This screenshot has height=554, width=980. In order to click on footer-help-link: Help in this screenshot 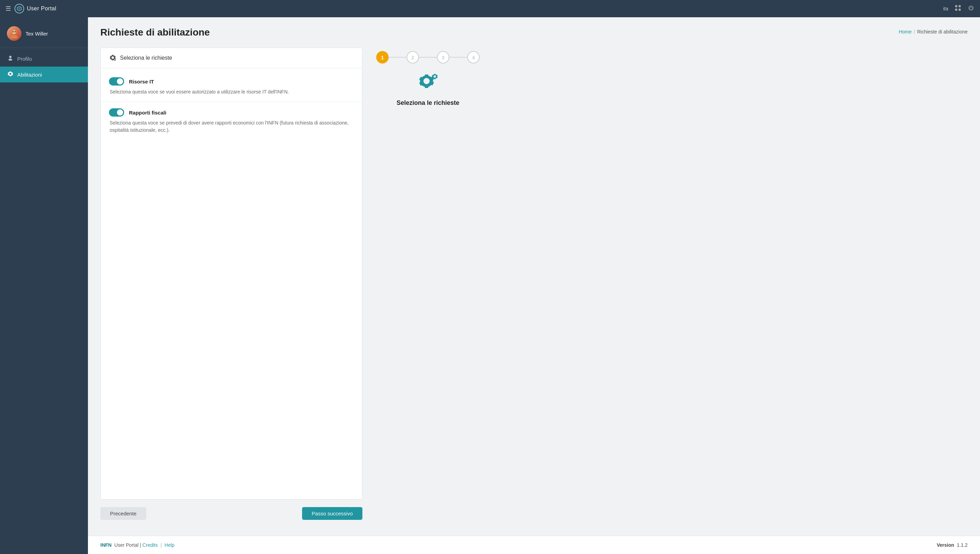, I will do `click(170, 545)`.